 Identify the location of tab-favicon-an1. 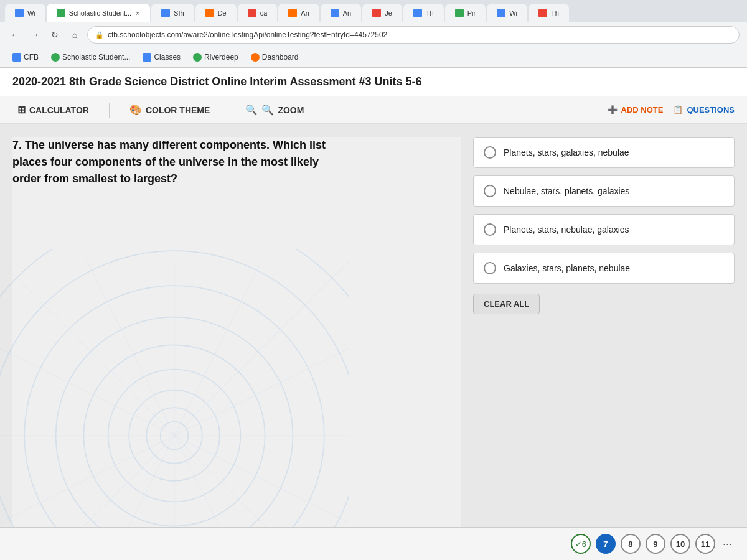
(293, 13).